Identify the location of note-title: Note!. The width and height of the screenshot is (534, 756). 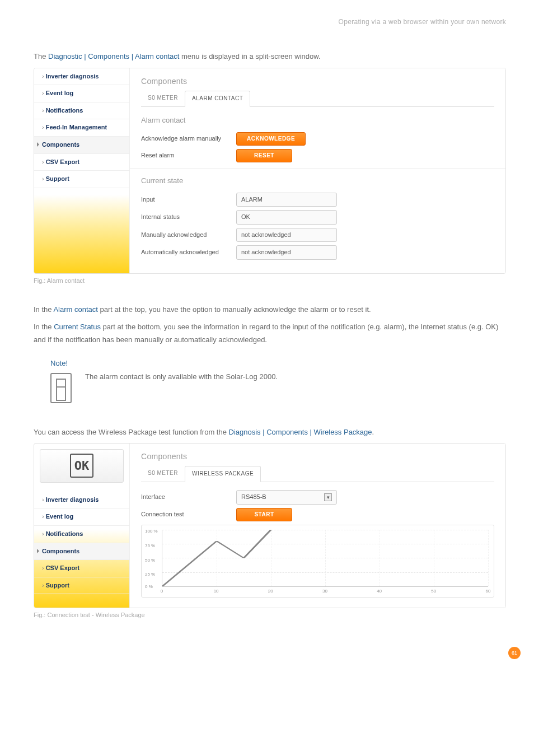
(61, 364).